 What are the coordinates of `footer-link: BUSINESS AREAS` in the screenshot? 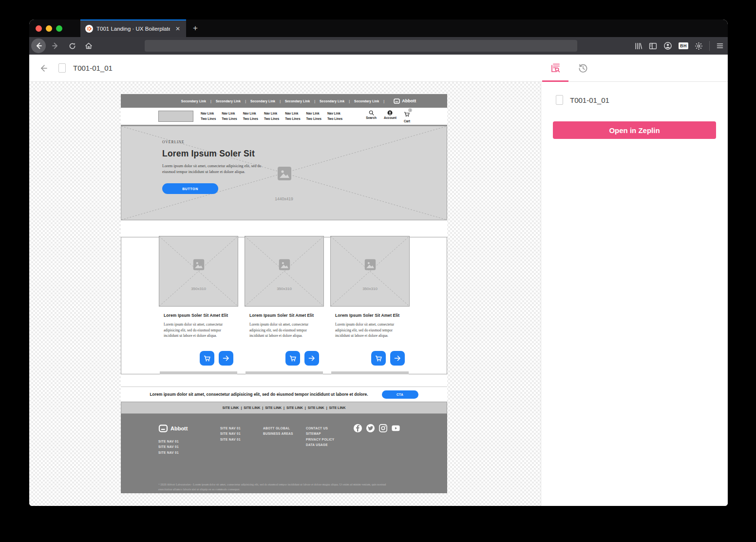 It's located at (278, 434).